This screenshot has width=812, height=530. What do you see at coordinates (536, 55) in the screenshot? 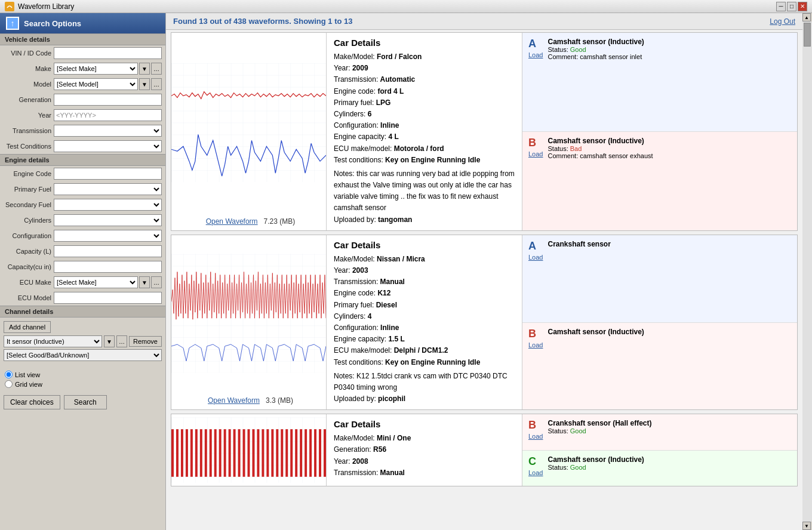
I see `load-link-1a: Load` at bounding box center [536, 55].